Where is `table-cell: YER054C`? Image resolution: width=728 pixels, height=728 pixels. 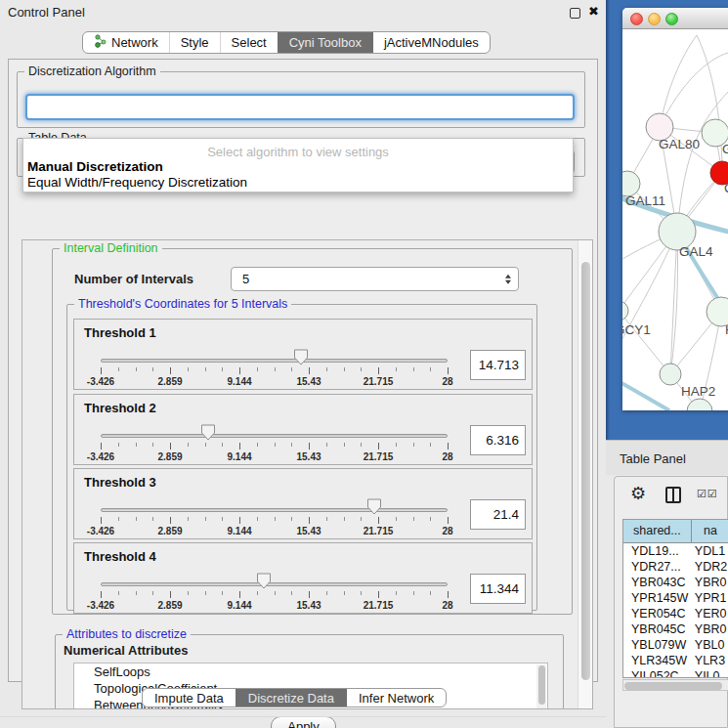
table-cell: YER054C is located at coordinates (658, 614).